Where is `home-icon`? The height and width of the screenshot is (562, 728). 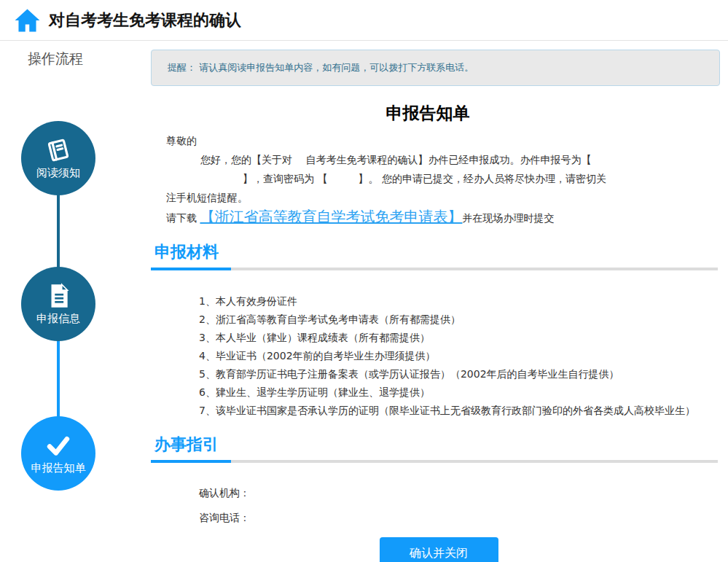 home-icon is located at coordinates (28, 20).